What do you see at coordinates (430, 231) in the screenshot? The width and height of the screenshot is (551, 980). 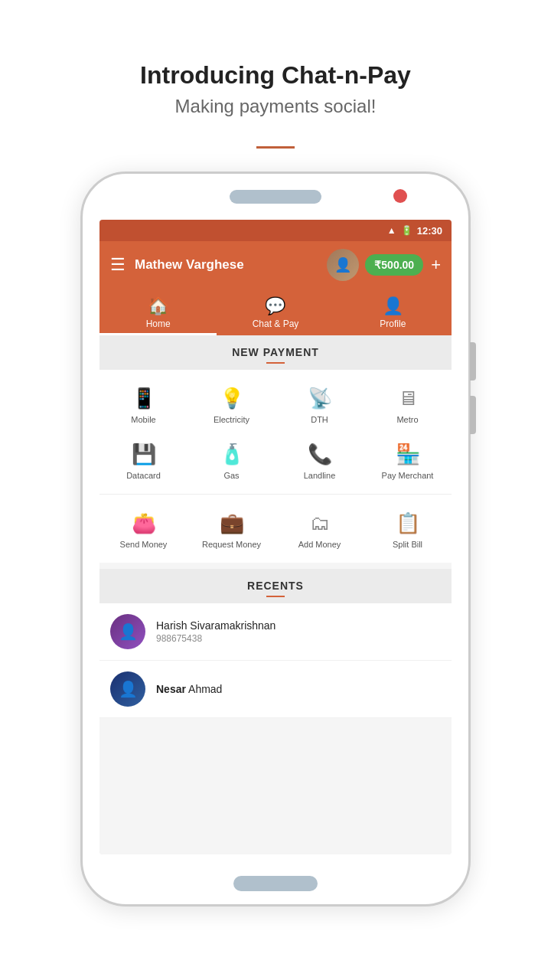 I see `status-time: 12:30` at bounding box center [430, 231].